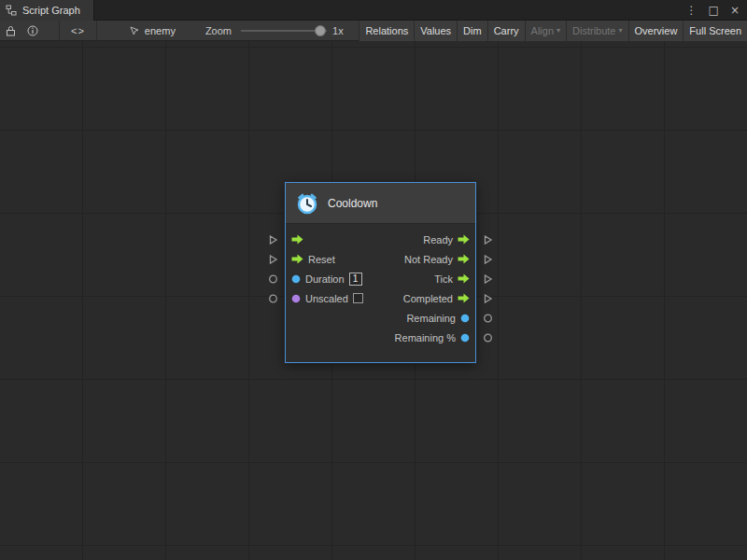 This screenshot has height=560, width=747. What do you see at coordinates (735, 10) in the screenshot?
I see `close-icon: ×` at bounding box center [735, 10].